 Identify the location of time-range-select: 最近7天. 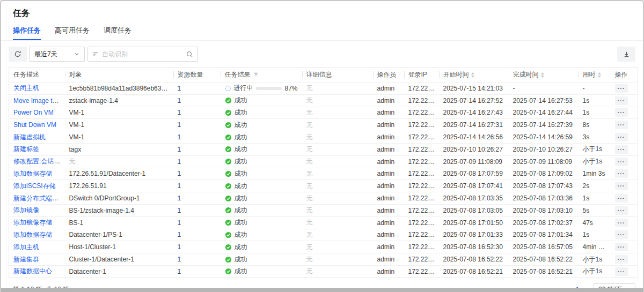
(57, 54).